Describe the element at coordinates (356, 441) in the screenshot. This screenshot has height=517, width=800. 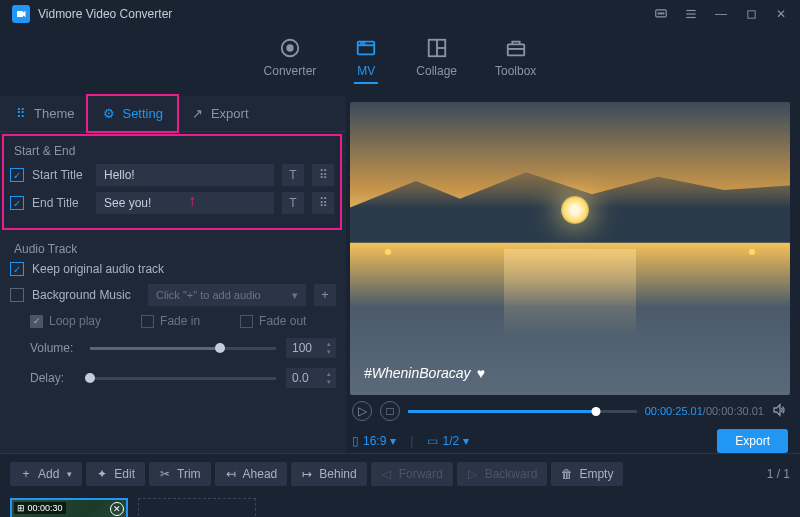
I see `aspect-icon: ▯` at that location.